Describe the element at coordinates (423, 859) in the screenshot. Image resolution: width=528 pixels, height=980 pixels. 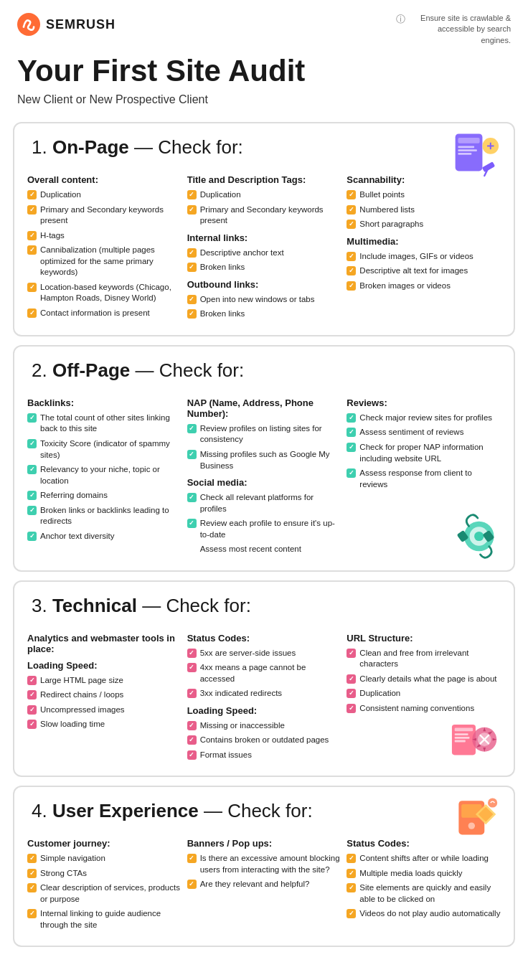
I see `item-content-shifts: Content shifts after or while loading` at that location.